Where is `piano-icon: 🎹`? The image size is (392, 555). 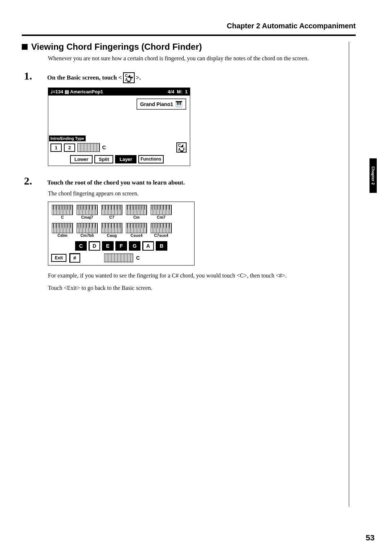
piano-icon: 🎹 is located at coordinates (179, 104).